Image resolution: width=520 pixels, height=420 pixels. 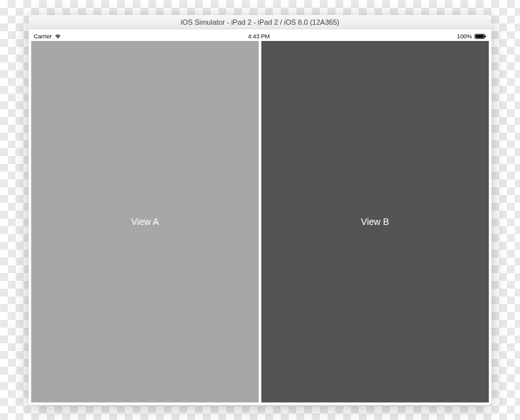 What do you see at coordinates (43, 36) in the screenshot?
I see `carrier-label: Carrier` at bounding box center [43, 36].